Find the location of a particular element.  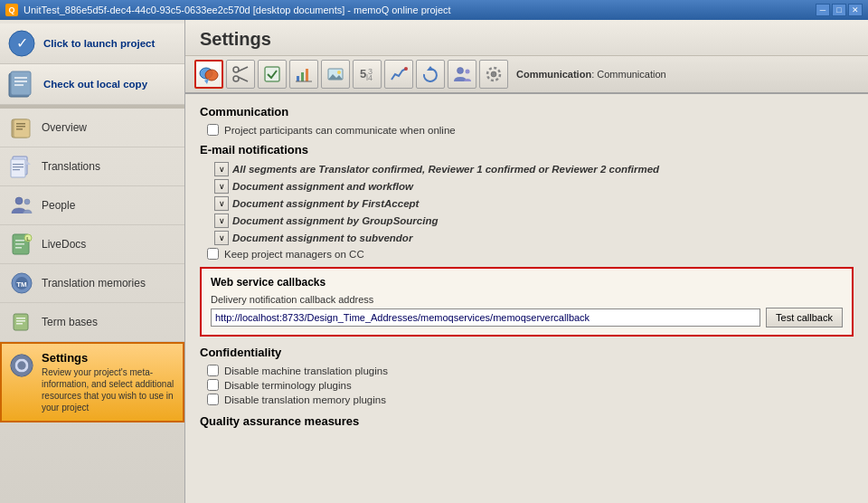

callback-box-title: Web service callbacks is located at coordinates (526, 282).